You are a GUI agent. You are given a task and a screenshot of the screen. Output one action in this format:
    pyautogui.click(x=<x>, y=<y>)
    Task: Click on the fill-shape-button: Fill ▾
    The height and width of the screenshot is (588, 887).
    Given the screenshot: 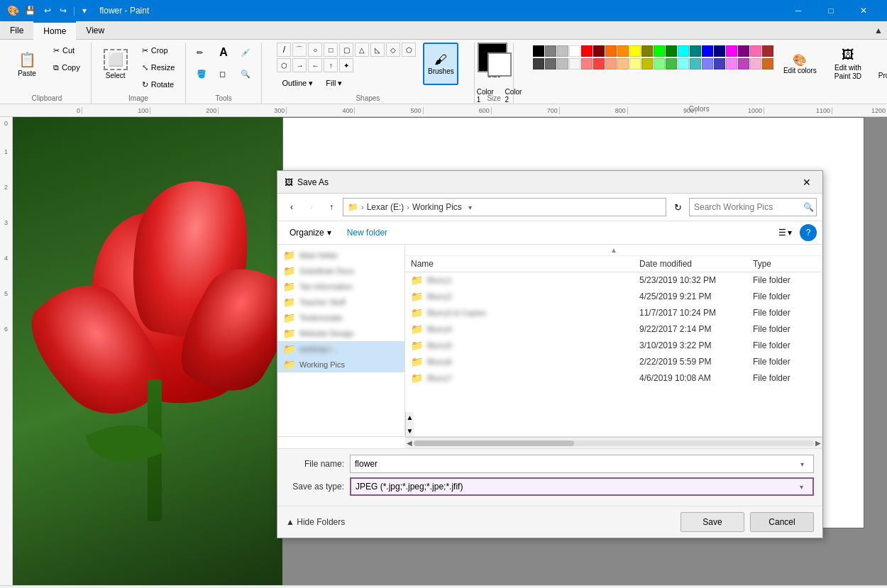 What is the action you would take?
    pyautogui.click(x=334, y=83)
    